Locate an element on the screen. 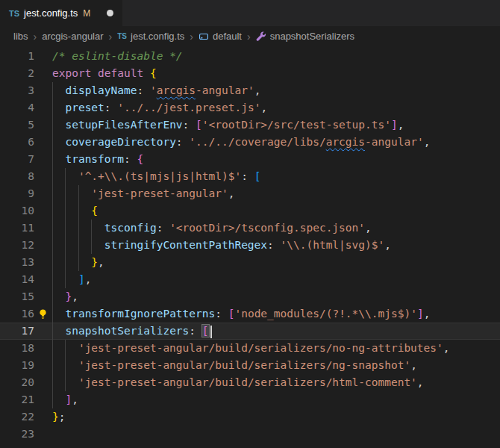 The height and width of the screenshot is (448, 500). code-line: 14], is located at coordinates (250, 279).